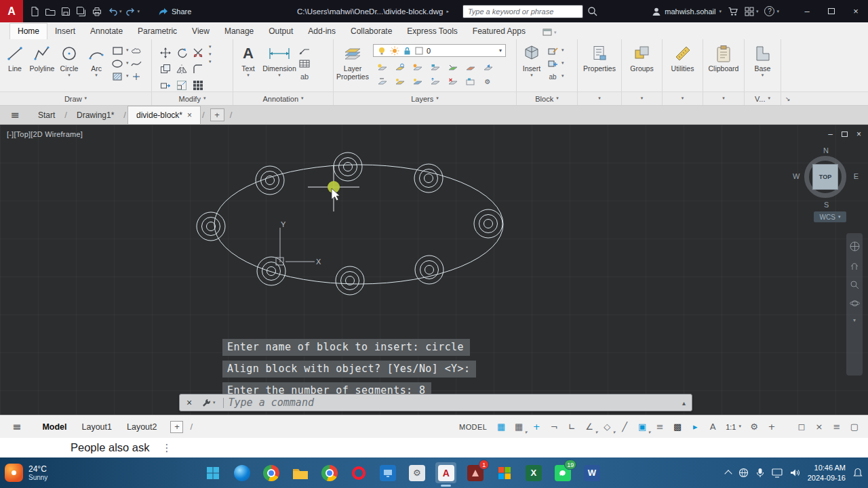  Describe the element at coordinates (304, 64) in the screenshot. I see `table-icon` at that location.